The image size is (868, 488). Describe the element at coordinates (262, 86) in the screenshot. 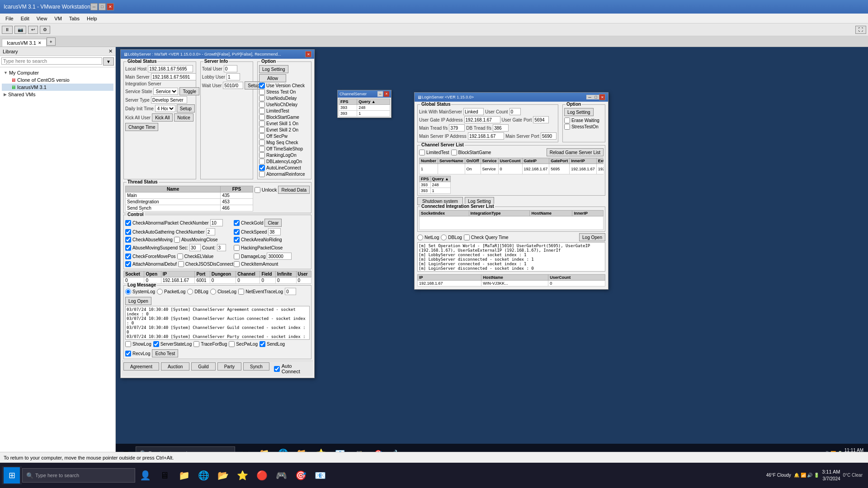

I see `use-version-check-cb` at that location.